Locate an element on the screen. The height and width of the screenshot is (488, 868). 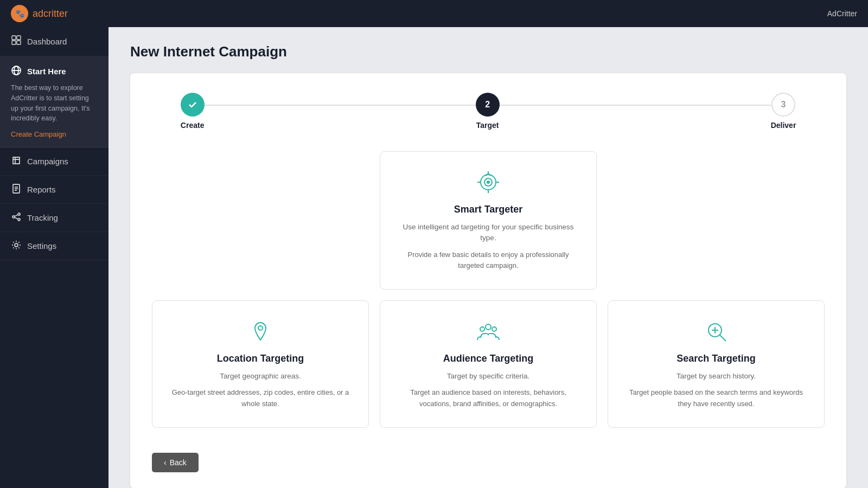
smart-targeter-icon is located at coordinates (488, 182).